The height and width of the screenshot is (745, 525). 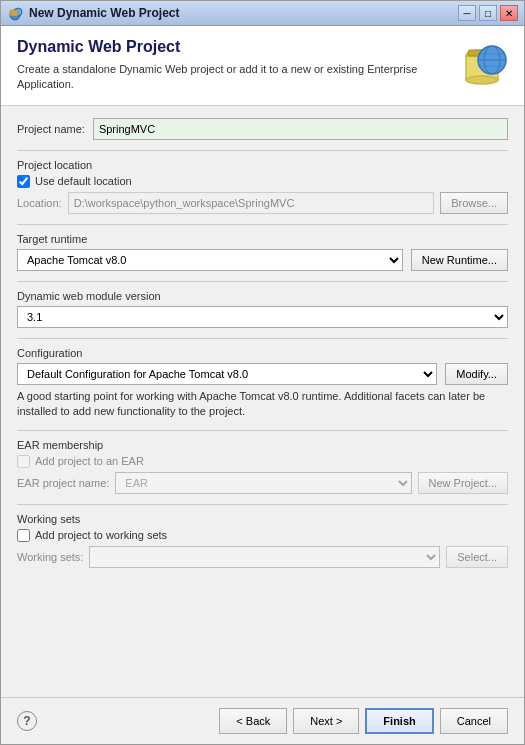 I want to click on project-name-input, so click(x=300, y=129).